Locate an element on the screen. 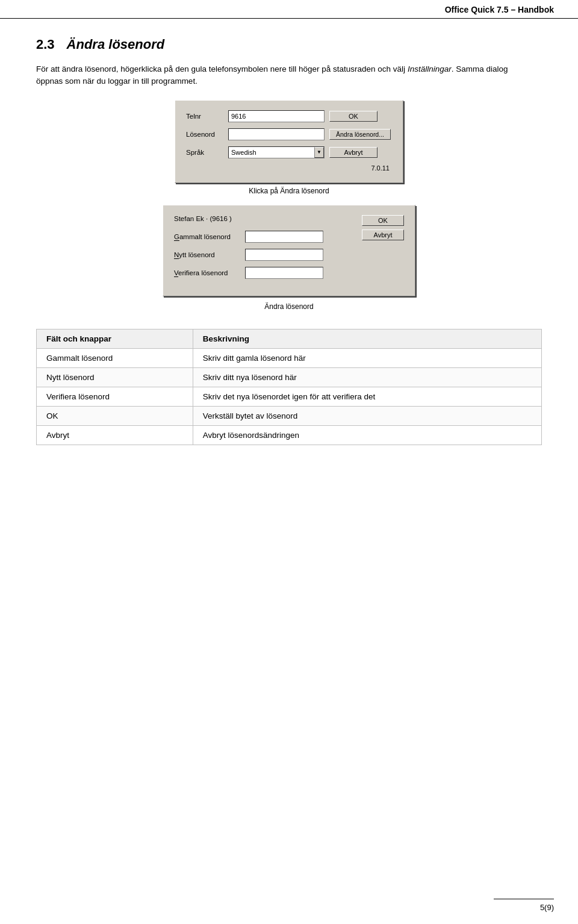  telnr-row: Telnr 9616 OK is located at coordinates (289, 116).